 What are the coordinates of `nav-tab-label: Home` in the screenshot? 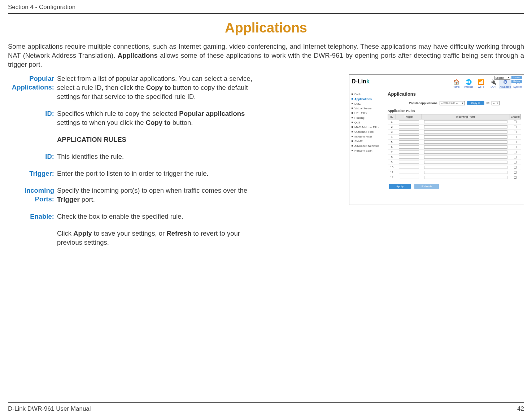 It's located at (456, 87).